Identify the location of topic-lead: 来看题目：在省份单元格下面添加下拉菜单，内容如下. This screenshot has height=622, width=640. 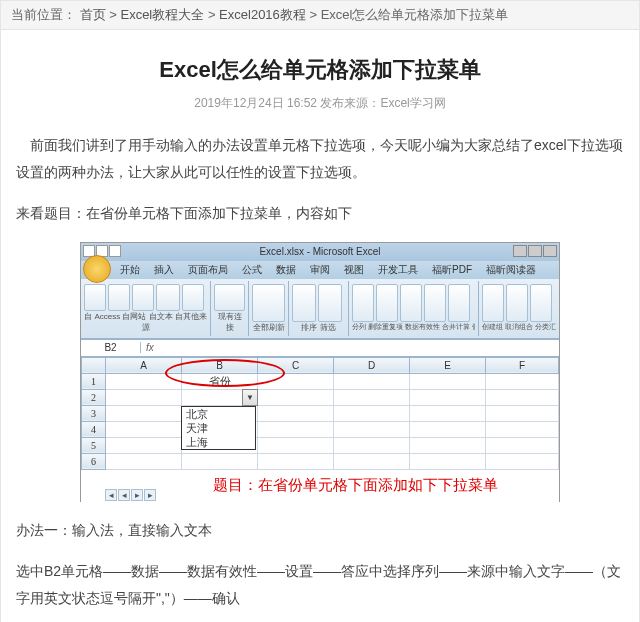
(320, 214).